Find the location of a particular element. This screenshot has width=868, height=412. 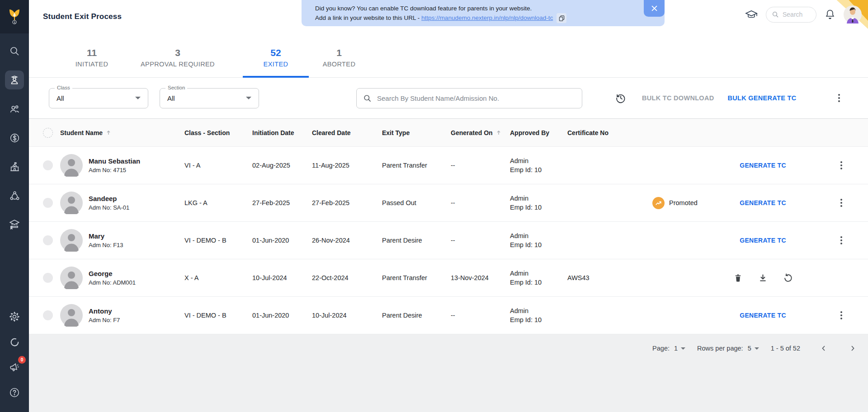

col-student-name: Student Name is located at coordinates (120, 133).